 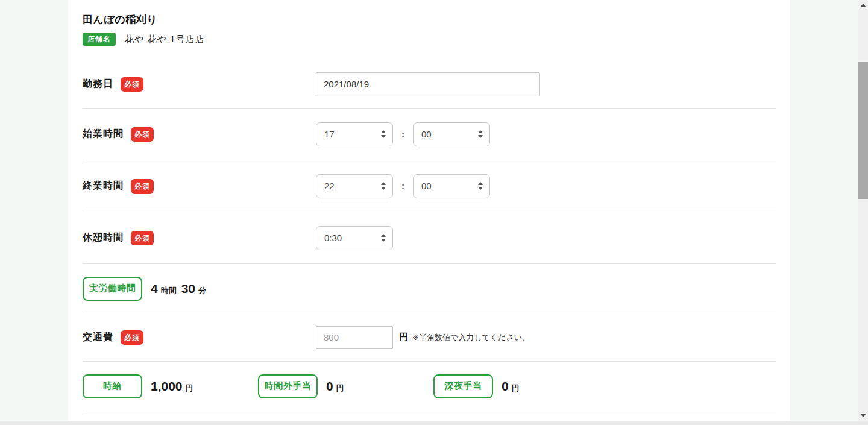 I want to click on work-date-input, so click(x=428, y=84).